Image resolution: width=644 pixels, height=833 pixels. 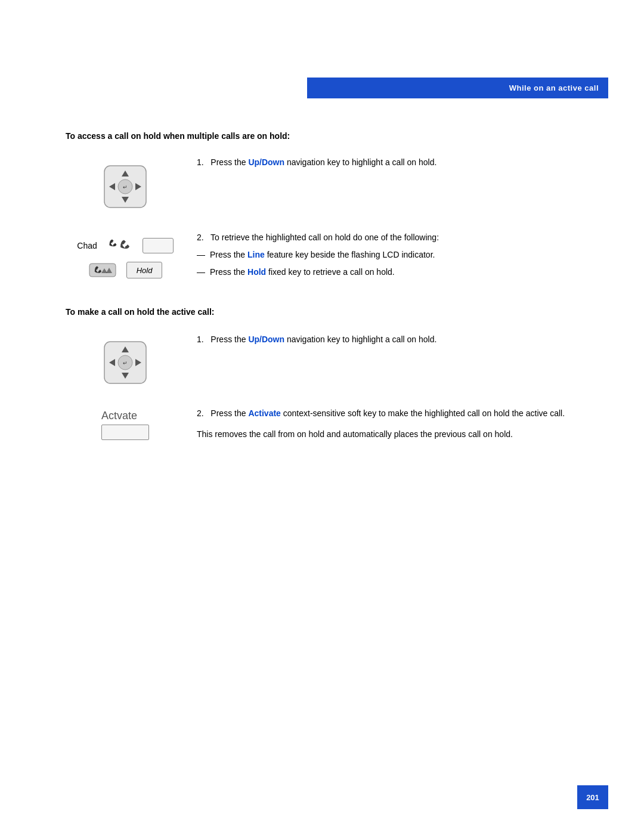 What do you see at coordinates (397, 264) in the screenshot?
I see `sub-bullets-1: — Press the Line feature key beside the …` at bounding box center [397, 264].